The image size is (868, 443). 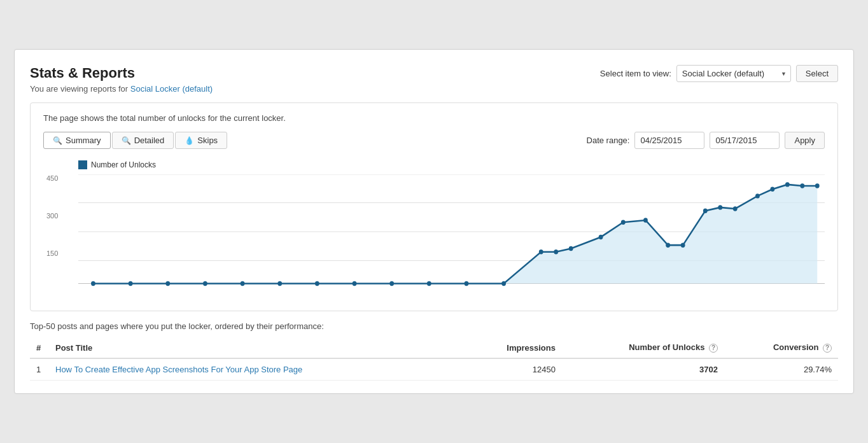 I want to click on tab-skips-label: Skips, so click(x=207, y=140).